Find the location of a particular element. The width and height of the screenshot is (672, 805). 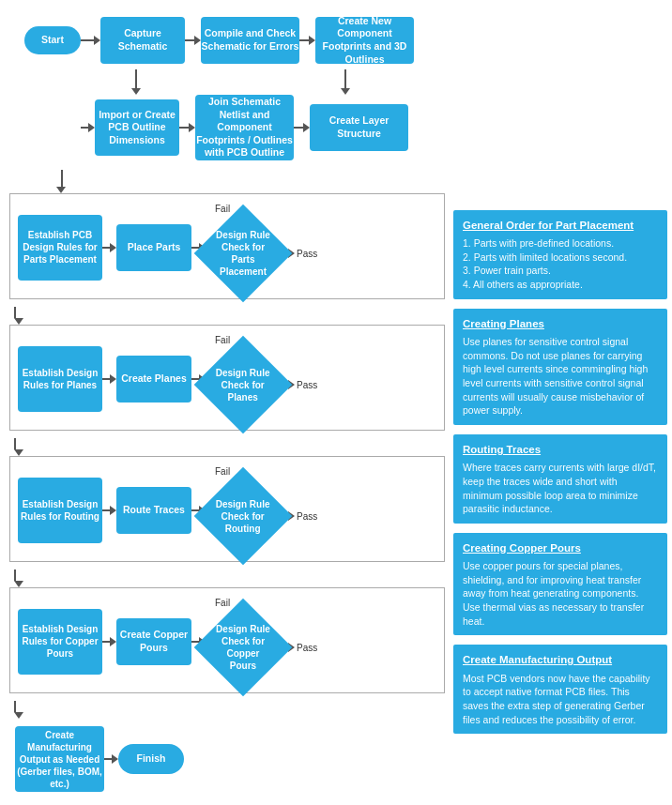

info-box-s1: General Order for Part Placement 1. Part… is located at coordinates (560, 255).